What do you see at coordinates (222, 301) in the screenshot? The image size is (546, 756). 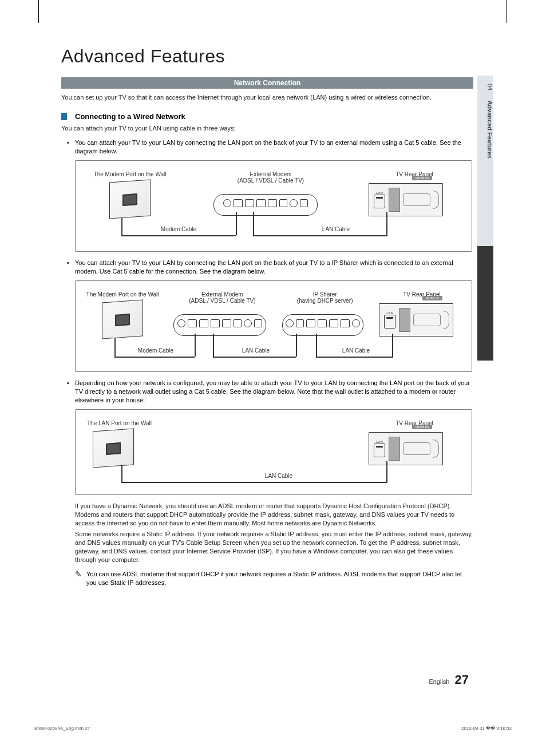 I see `d2-modem-label2: (ADSL / VDSL / Cable TV)` at bounding box center [222, 301].